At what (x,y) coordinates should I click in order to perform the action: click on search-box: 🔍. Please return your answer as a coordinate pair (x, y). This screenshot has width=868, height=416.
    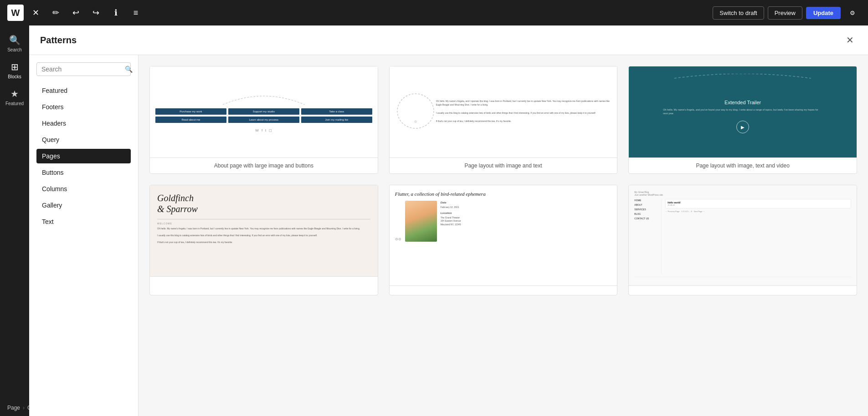
    Looking at the image, I should click on (84, 69).